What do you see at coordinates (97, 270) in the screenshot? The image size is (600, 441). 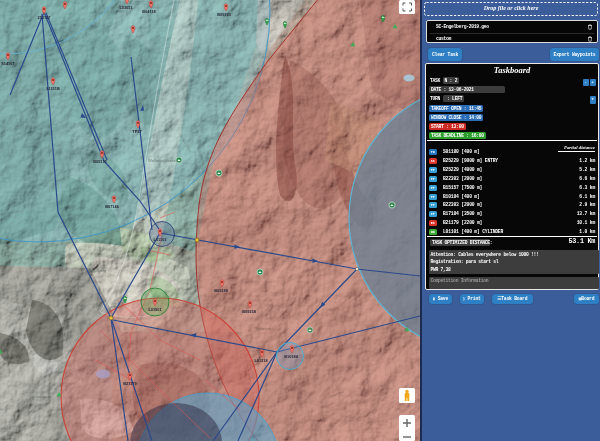 I see `svg-text: Engelberg` at bounding box center [97, 270].